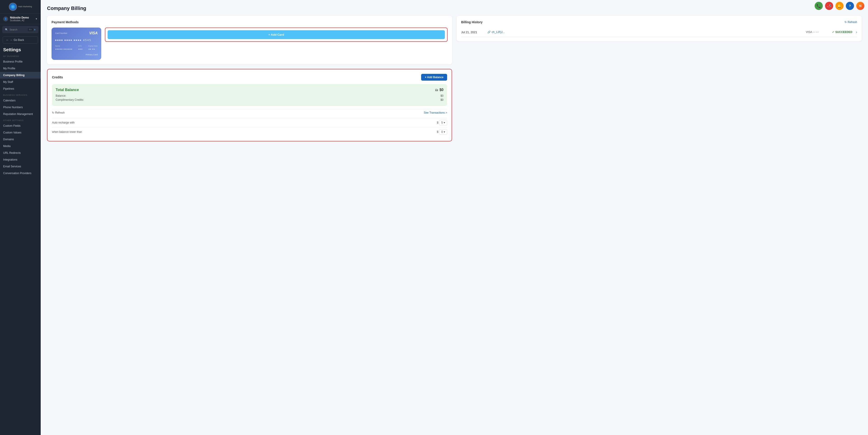 The image size is (868, 435). Describe the element at coordinates (20, 19) in the screenshot. I see `account-switcher: 👤 Nidosite Demo Scottsdale, AZ ▼` at that location.